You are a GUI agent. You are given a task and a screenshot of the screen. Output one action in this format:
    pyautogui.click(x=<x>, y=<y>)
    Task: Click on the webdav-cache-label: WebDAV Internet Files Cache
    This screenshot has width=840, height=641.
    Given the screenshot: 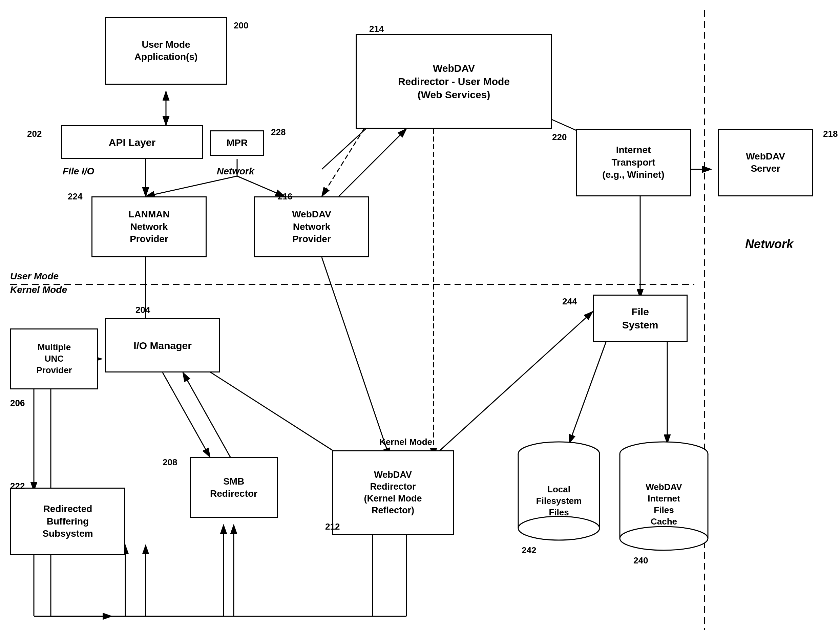 What is the action you would take?
    pyautogui.click(x=664, y=504)
    